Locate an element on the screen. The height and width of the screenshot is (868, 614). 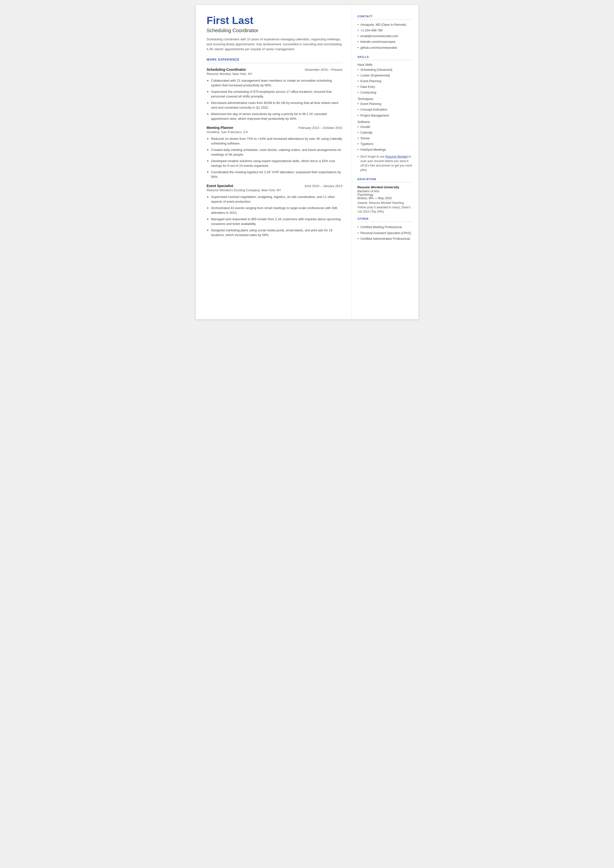
contact-list: Annapolis, MD (Open to Remote) +1-234-45… is located at coordinates (385, 36).